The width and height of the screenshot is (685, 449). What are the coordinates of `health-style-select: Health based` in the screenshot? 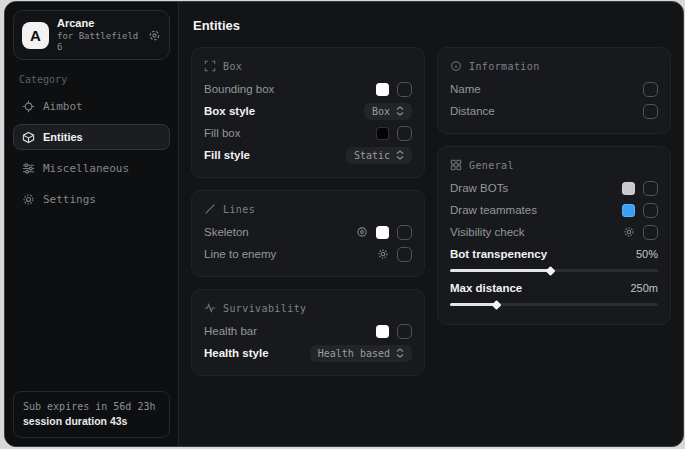 It's located at (361, 354).